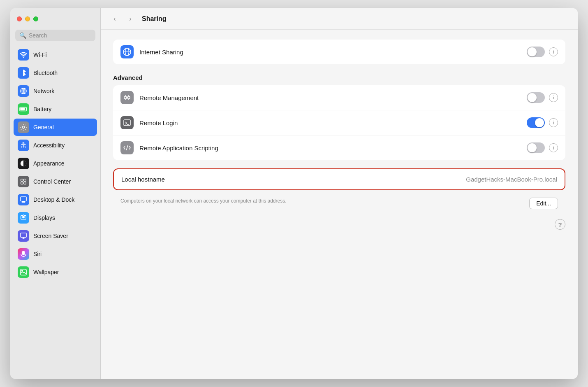  What do you see at coordinates (330, 52) in the screenshot?
I see `internet-sharing-label: Internet Sharing` at bounding box center [330, 52].